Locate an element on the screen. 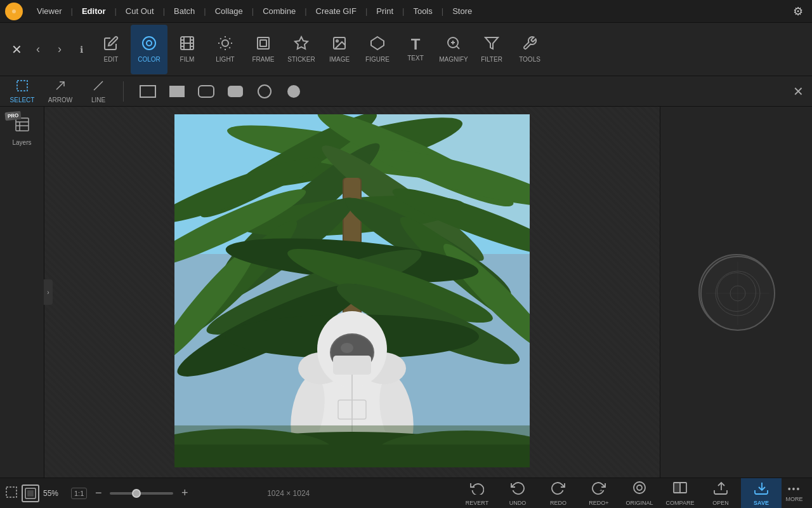 The height and width of the screenshot is (508, 812). menu-creategif: Create GIF is located at coordinates (336, 11).